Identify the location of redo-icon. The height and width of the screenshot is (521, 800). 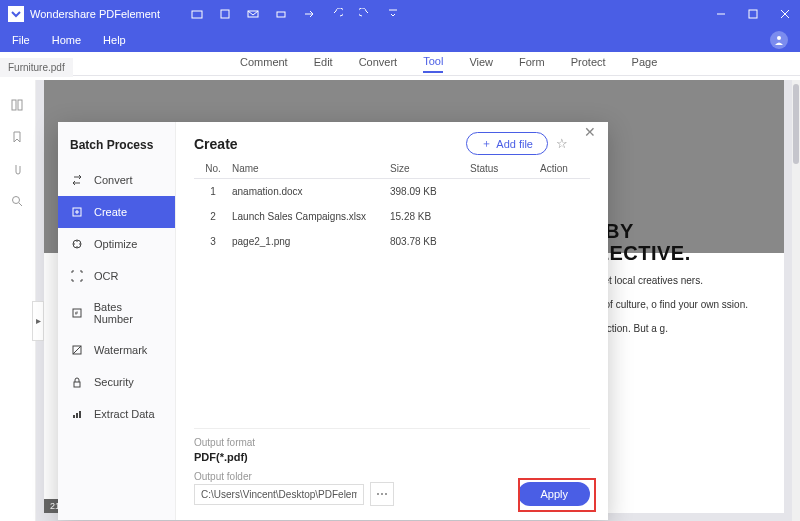
(365, 14).